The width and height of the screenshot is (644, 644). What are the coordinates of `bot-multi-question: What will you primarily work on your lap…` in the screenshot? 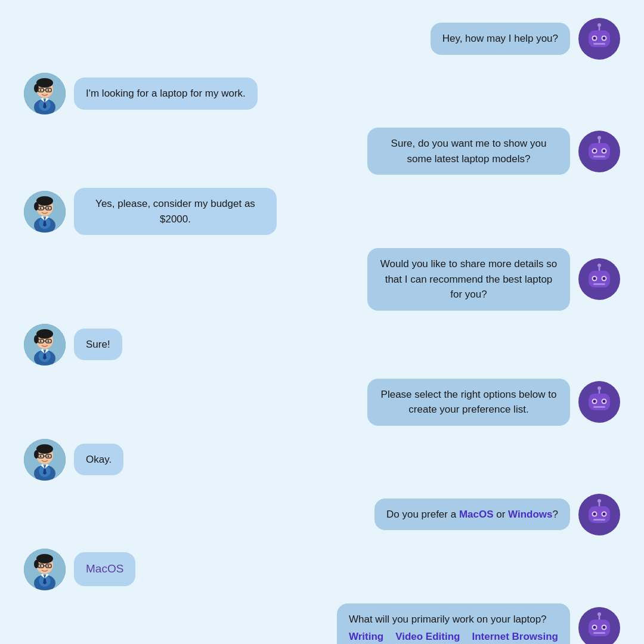 It's located at (453, 620).